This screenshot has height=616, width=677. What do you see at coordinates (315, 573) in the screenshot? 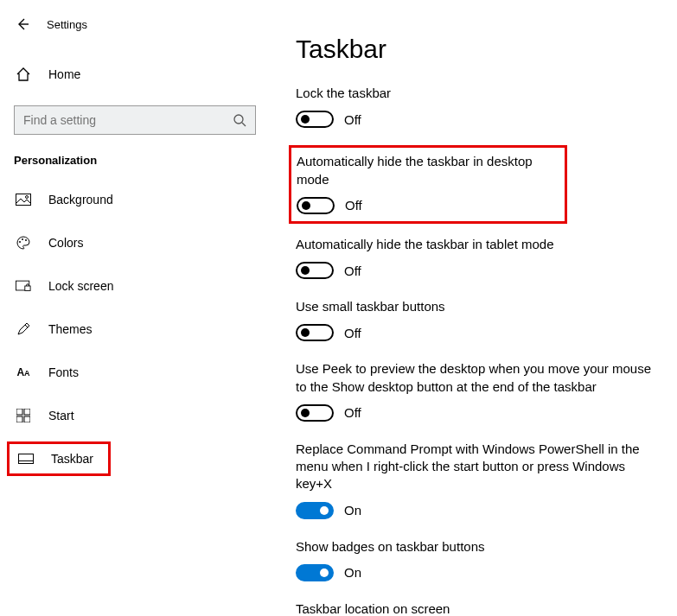
I see `toggle-badges` at bounding box center [315, 573].